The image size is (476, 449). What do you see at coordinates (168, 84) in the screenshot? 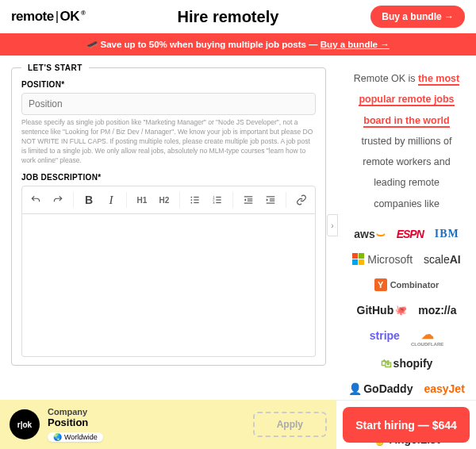
I see `position-label: POSITION*` at bounding box center [168, 84].